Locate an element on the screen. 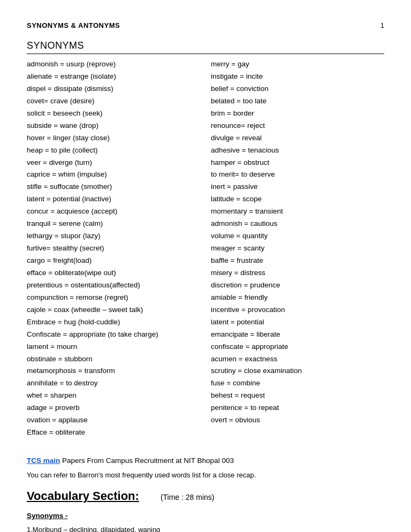  synonyms-label: Synonyms - is located at coordinates (206, 516).